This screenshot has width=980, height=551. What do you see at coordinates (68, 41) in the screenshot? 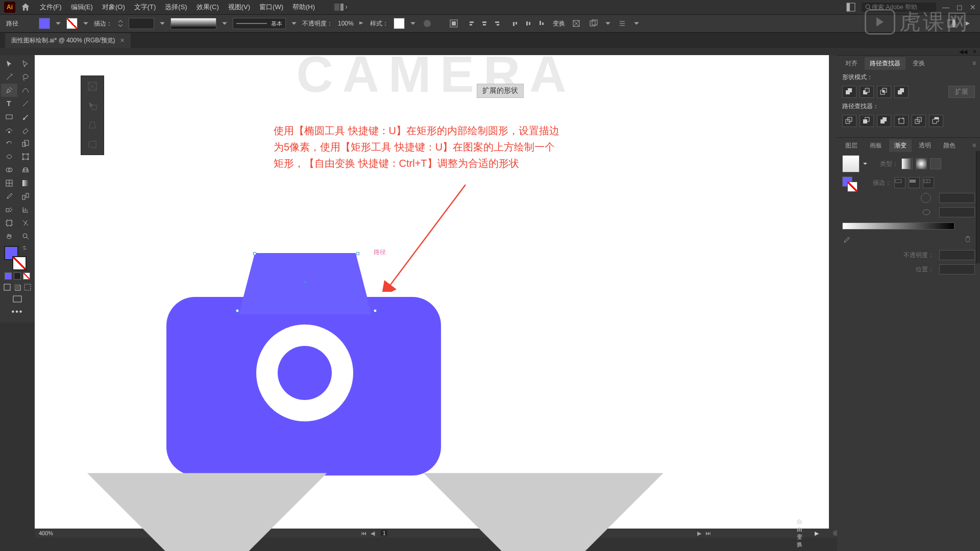
I see `document-tab: 面性图标绘制.ai* @ 400% (RGB/预览) ×` at bounding box center [68, 41].